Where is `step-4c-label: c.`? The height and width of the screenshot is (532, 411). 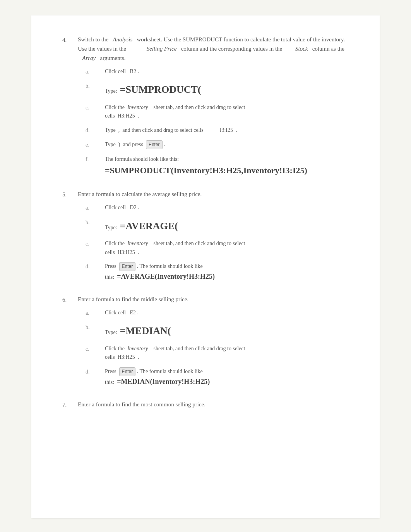
step-4c-label: c. is located at coordinates (95, 107).